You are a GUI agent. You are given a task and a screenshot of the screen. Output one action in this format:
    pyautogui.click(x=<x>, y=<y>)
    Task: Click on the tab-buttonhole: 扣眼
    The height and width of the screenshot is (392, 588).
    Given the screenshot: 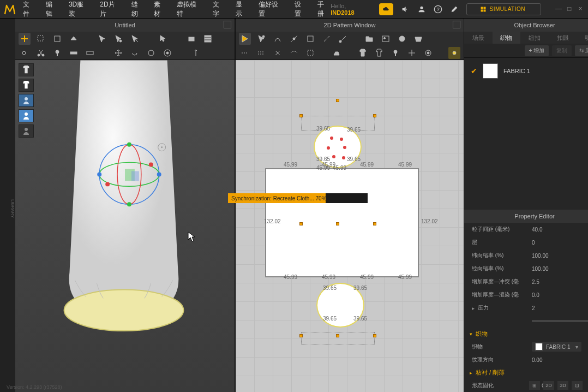 What is the action you would take?
    pyautogui.click(x=563, y=38)
    